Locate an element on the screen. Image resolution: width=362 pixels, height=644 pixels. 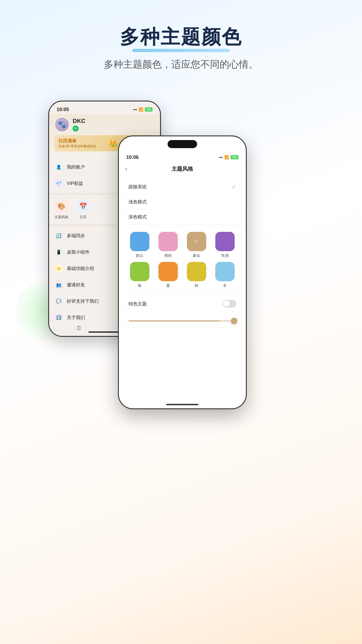
color-grid: 默认 桃粉 ✓ 豪金 性感 春 夏 is located at coordinates (182, 260).